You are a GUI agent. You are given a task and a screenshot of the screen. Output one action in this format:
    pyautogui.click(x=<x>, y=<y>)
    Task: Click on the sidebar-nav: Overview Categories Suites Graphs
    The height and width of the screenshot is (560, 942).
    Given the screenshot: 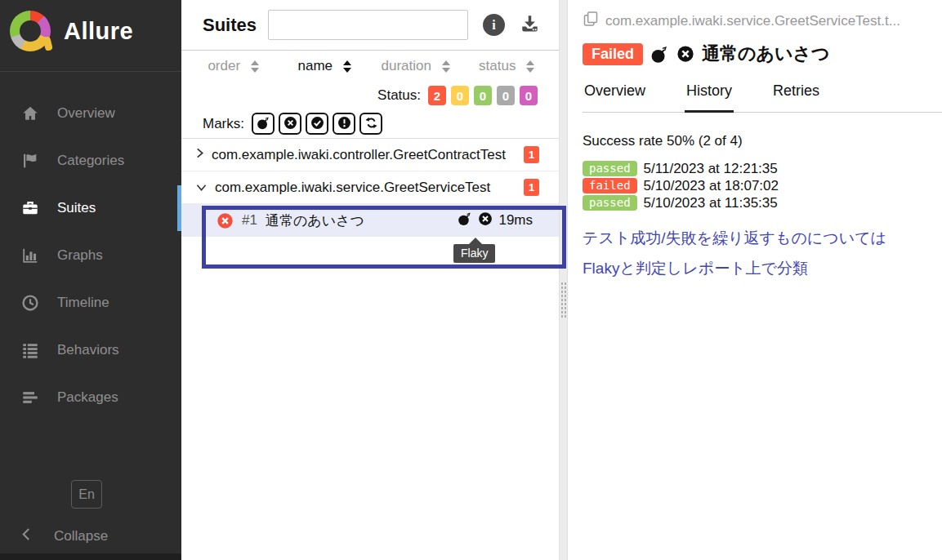 What is the action you would take?
    pyautogui.click(x=91, y=247)
    